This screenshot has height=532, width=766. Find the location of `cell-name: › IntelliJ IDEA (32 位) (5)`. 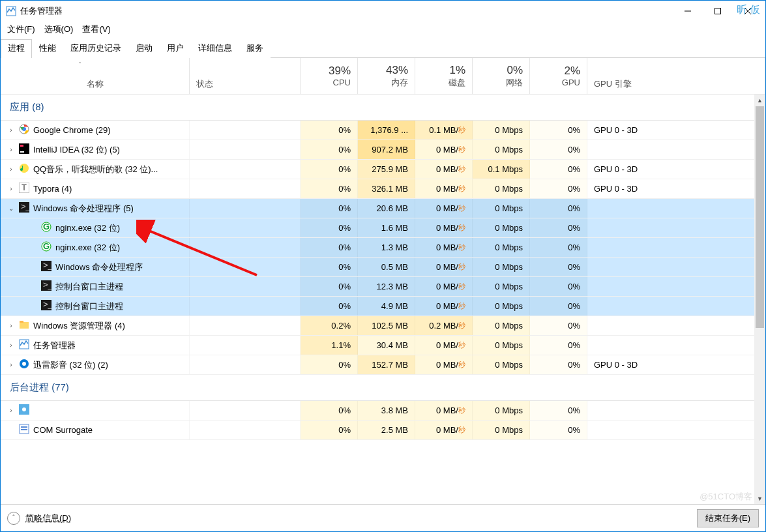

cell-name: › IntelliJ IDEA (32 位) (5) is located at coordinates (95, 150).